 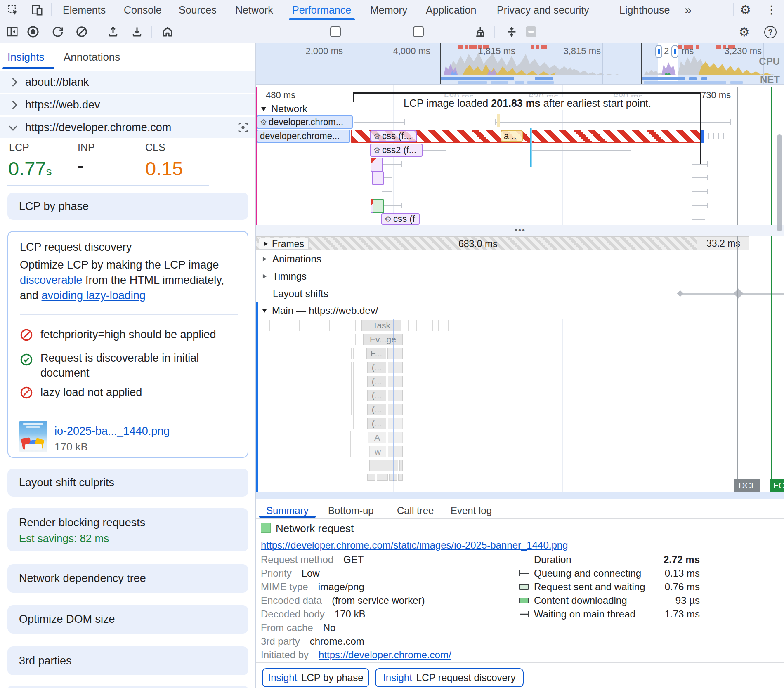 I want to click on memory-checkbox, so click(x=418, y=32).